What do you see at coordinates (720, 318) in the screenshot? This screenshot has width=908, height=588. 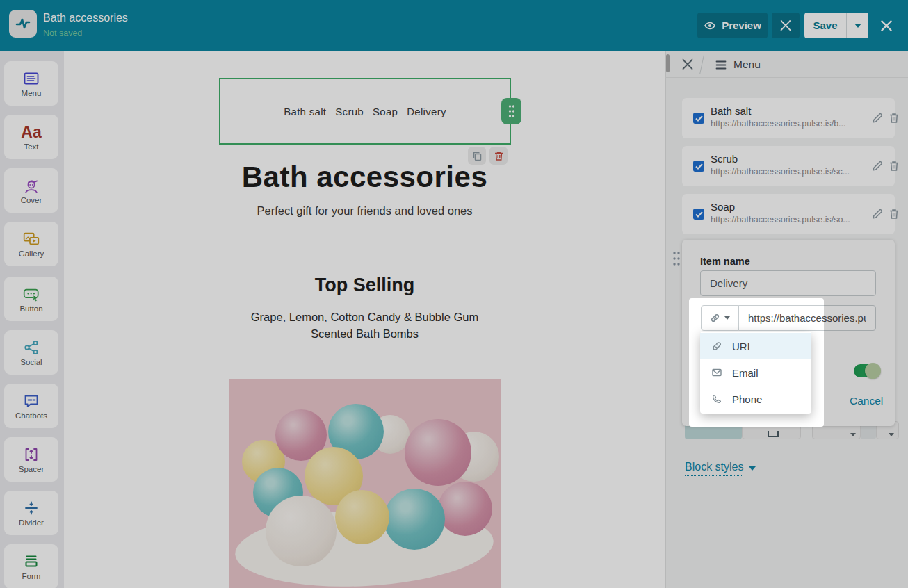 I see `link-type-select` at bounding box center [720, 318].